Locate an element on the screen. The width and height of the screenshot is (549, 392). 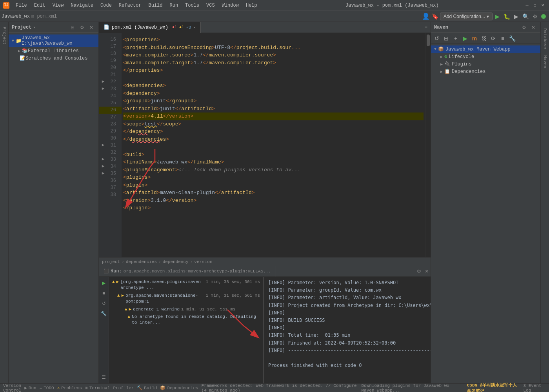
lib-icon: 📚 is located at coordinates (25, 51).